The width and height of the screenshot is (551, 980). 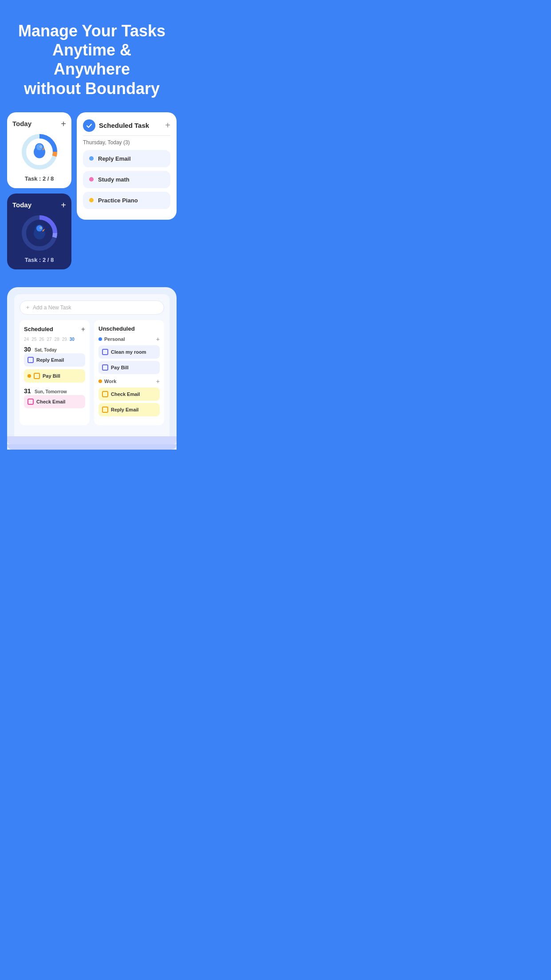 I want to click on scheduled-divider, so click(x=127, y=136).